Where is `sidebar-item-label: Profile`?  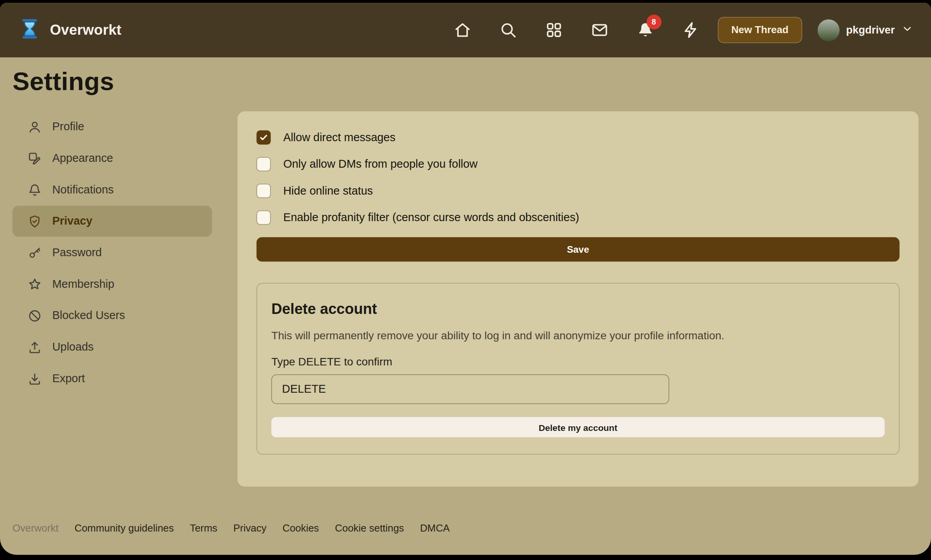
sidebar-item-label: Profile is located at coordinates (68, 126).